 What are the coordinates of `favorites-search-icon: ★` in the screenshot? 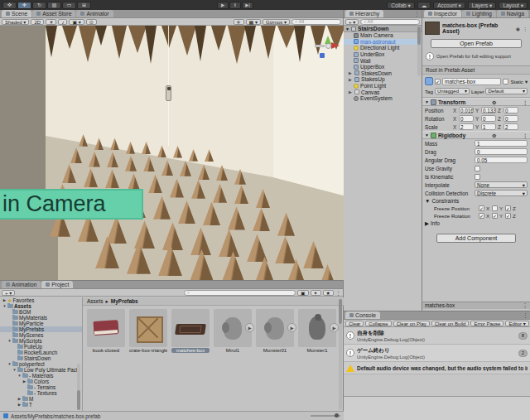 It's located at (328, 293).